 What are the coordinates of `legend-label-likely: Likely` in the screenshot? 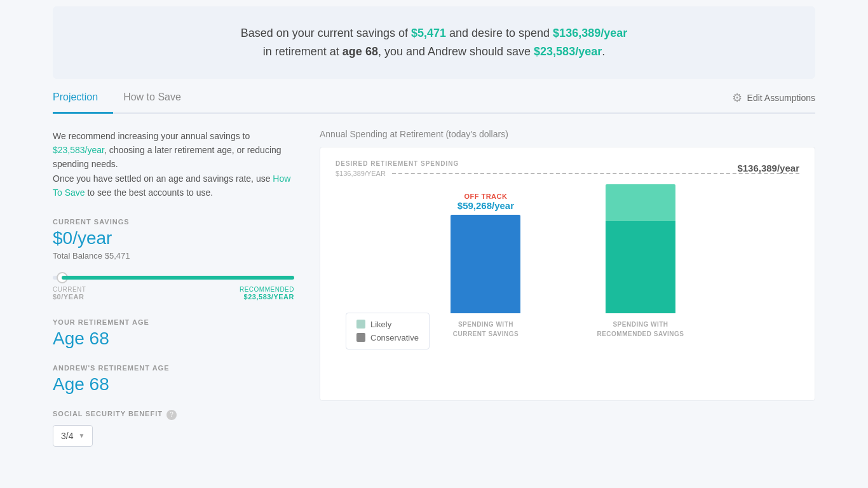 It's located at (381, 324).